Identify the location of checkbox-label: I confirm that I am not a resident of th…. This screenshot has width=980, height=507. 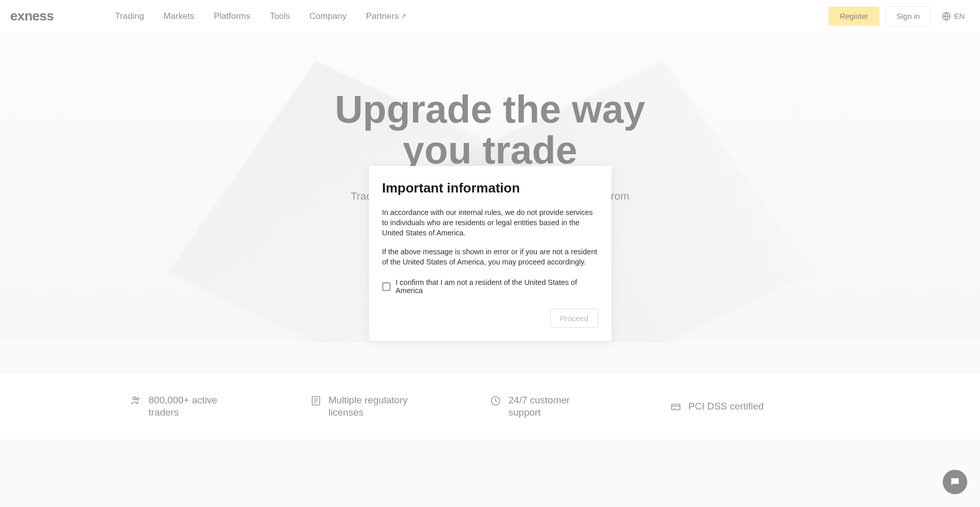
(497, 286).